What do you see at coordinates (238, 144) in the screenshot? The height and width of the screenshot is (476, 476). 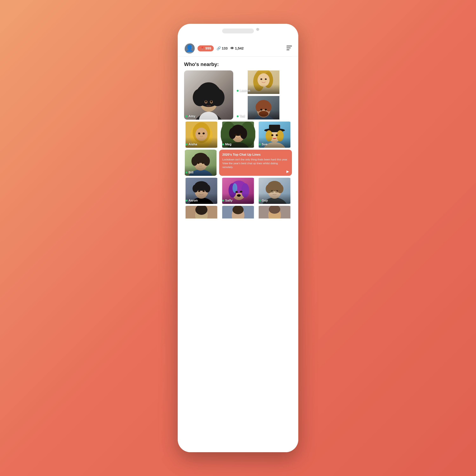 I see `nearby-grid: Amy` at bounding box center [238, 144].